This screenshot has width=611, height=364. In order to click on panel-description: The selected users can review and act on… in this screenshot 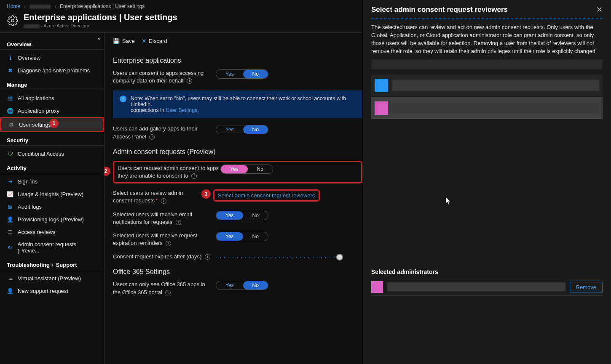, I will do `click(487, 40)`.